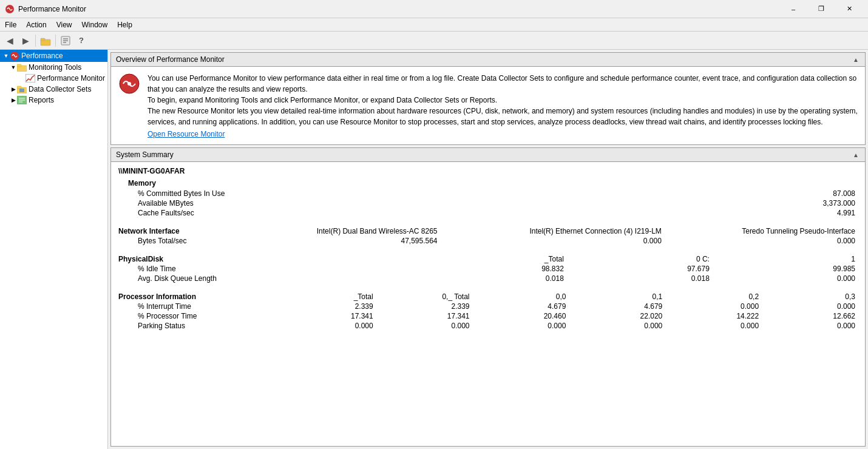 Image resolution: width=868 pixels, height=449 pixels. I want to click on proc-row-val-1-0: 17.341, so click(328, 316).